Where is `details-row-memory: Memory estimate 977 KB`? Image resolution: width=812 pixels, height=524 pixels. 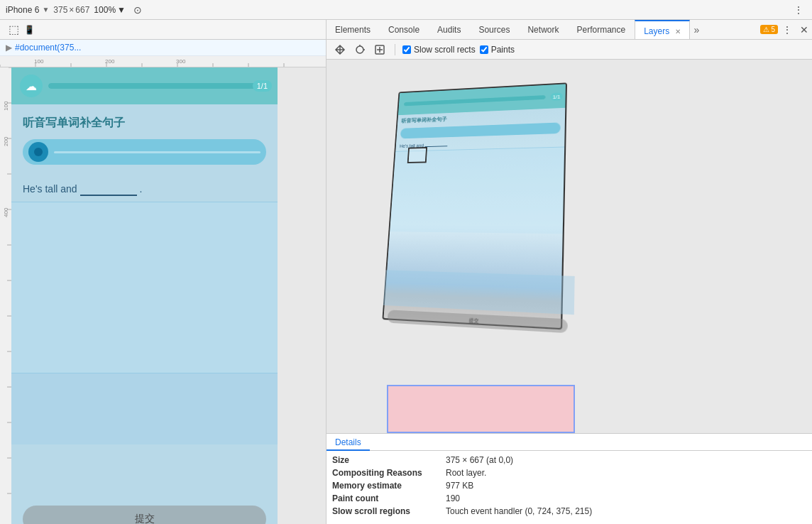 details-row-memory: Memory estimate 977 KB is located at coordinates (569, 486).